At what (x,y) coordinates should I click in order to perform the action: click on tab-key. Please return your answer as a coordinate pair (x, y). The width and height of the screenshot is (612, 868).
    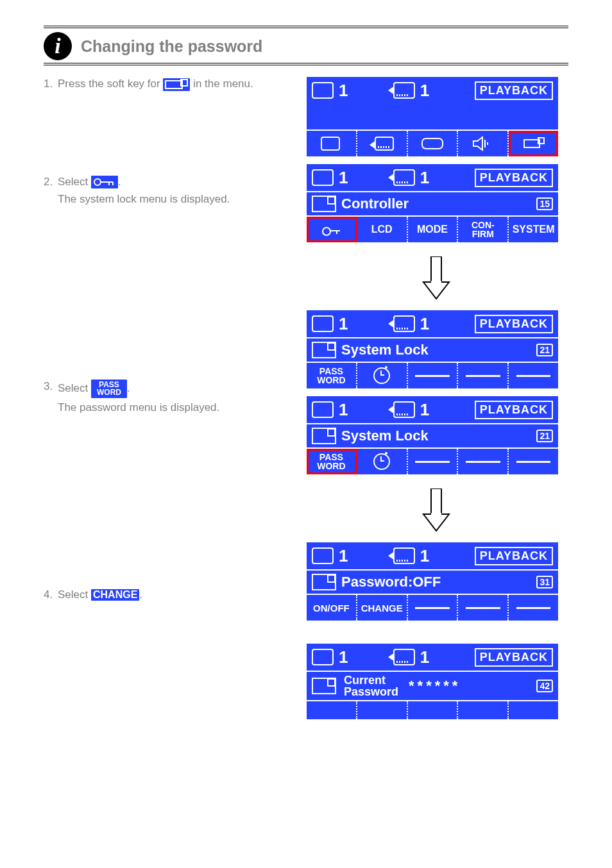
    Looking at the image, I should click on (332, 230).